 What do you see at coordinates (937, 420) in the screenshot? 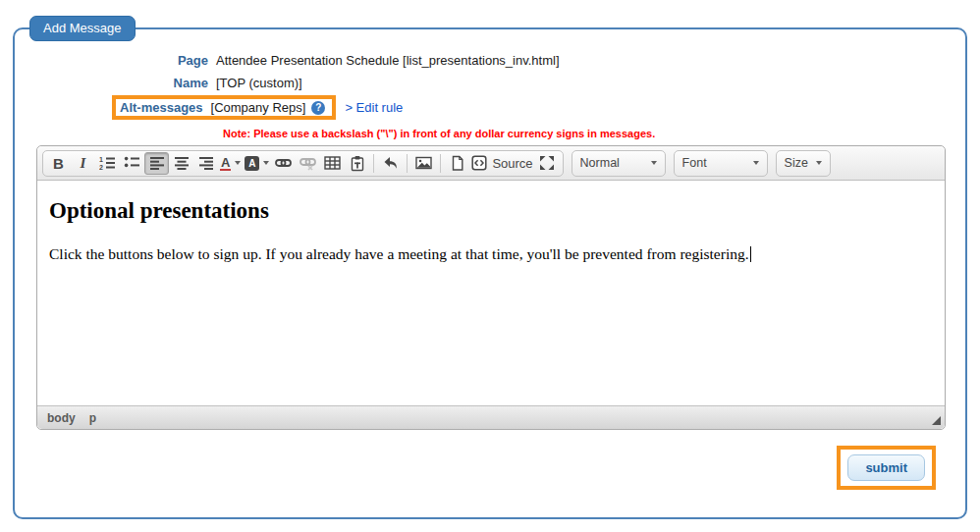
I see `resize-handle-icon` at bounding box center [937, 420].